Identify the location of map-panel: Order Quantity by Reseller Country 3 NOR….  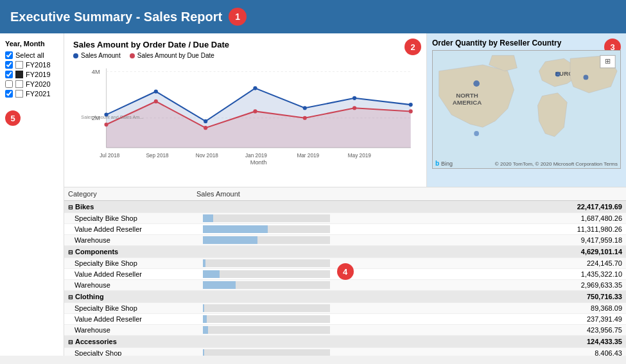
(526, 110).